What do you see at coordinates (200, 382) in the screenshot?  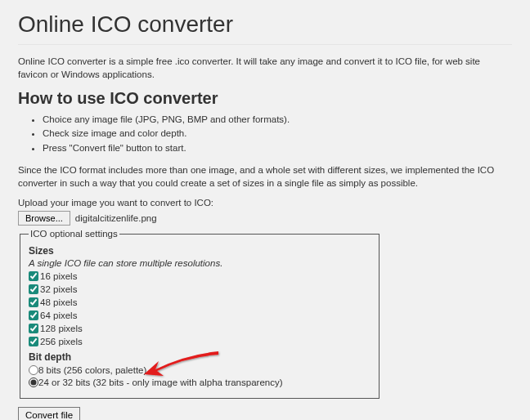 I see `bitdepth-24-row: 24 or 32 bits (32 bits - only image with…` at bounding box center [200, 382].